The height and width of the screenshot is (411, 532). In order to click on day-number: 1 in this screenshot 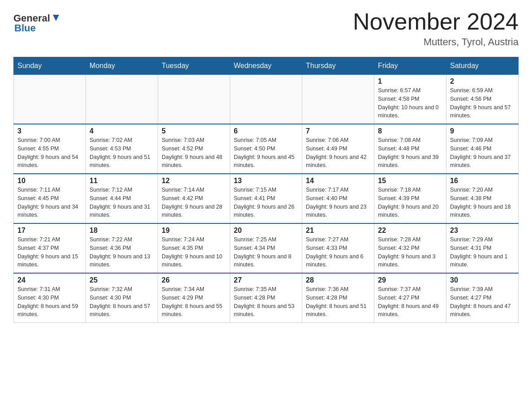, I will do `click(410, 81)`.